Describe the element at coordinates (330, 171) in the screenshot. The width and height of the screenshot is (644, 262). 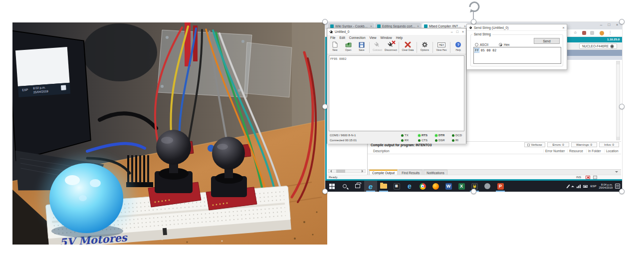
I see `scroll-left-arrow` at that location.